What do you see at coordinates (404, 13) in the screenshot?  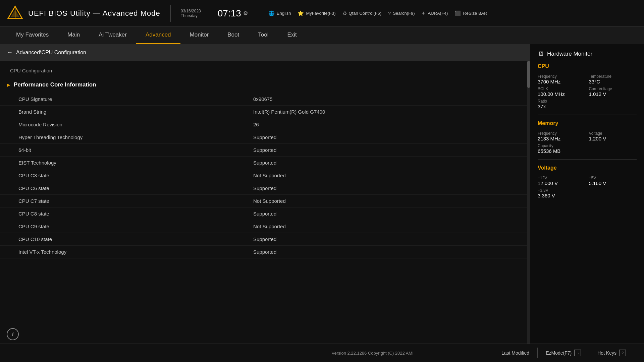 I see `search-label: Search(F9)` at bounding box center [404, 13].